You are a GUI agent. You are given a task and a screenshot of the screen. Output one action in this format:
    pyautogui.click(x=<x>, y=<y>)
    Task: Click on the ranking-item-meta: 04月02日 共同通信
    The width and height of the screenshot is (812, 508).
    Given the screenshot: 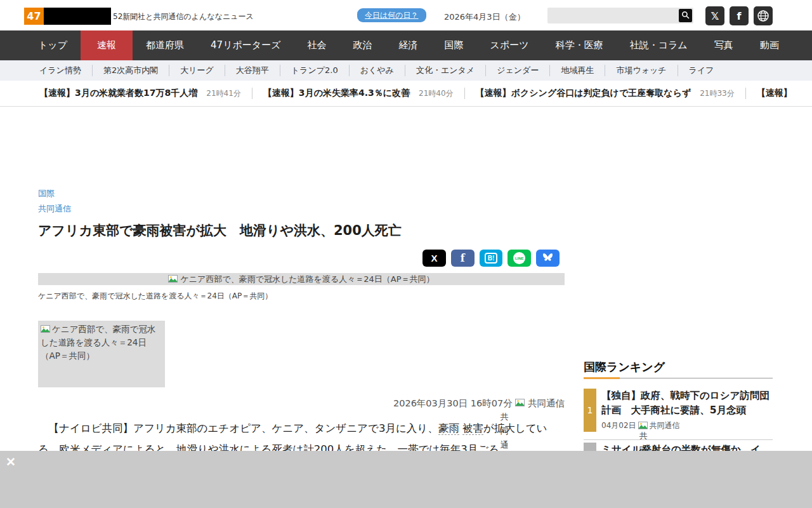 What is the action you would take?
    pyautogui.click(x=687, y=425)
    